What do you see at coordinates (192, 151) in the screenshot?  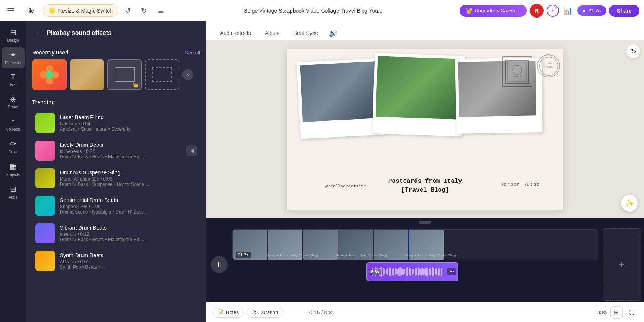 I see `hide-panel-button: ◀` at bounding box center [192, 151].